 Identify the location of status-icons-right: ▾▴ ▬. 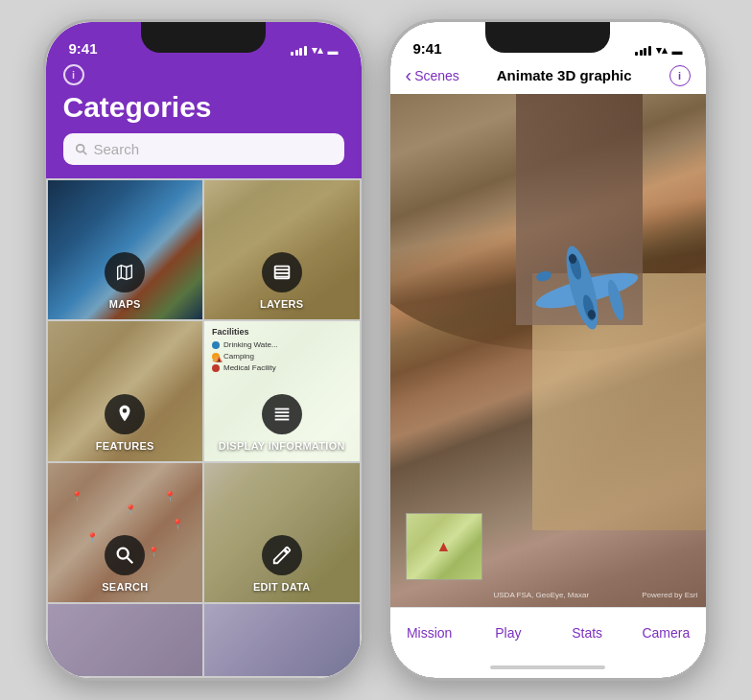
(659, 50).